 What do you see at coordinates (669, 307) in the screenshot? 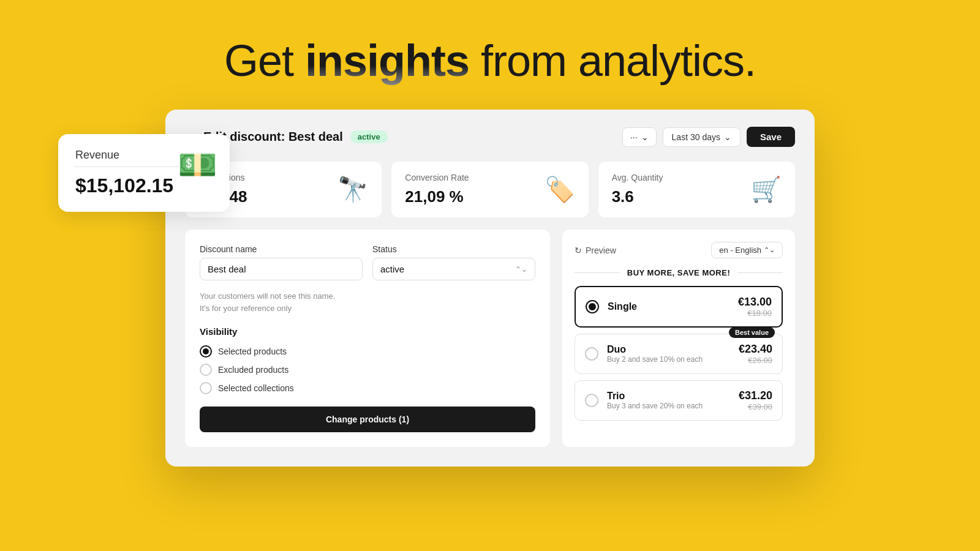
I see `option-name-single: Single` at bounding box center [669, 307].